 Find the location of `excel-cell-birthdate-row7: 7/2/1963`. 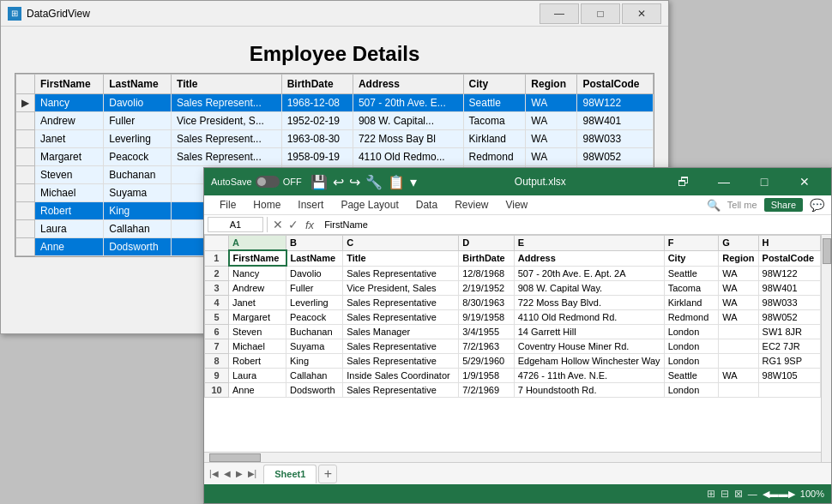

excel-cell-birthdate-row7: 7/2/1963 is located at coordinates (487, 346).